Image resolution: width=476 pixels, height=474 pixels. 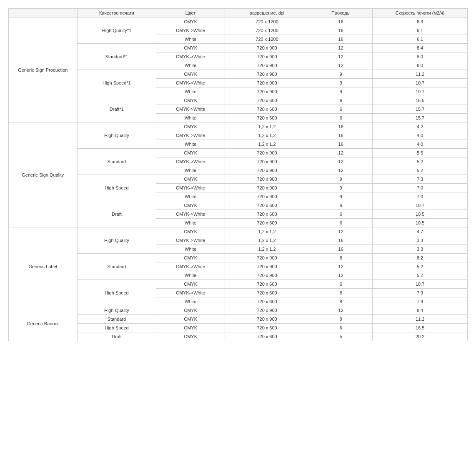 I want to click on table-row: StandardCMYK720 x 90088.2, so click(x=238, y=258).